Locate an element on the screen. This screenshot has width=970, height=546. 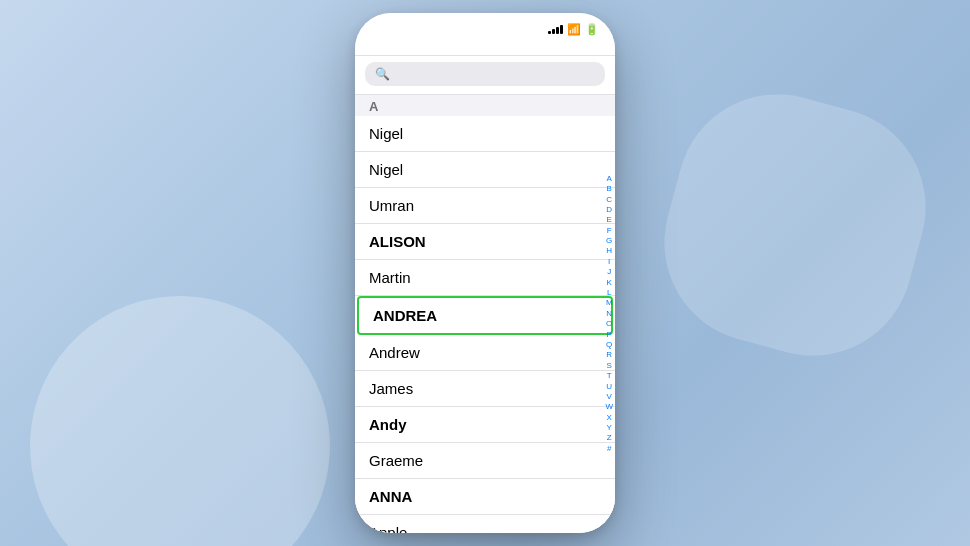
alpha-letter-o: O is located at coordinates (609, 324).